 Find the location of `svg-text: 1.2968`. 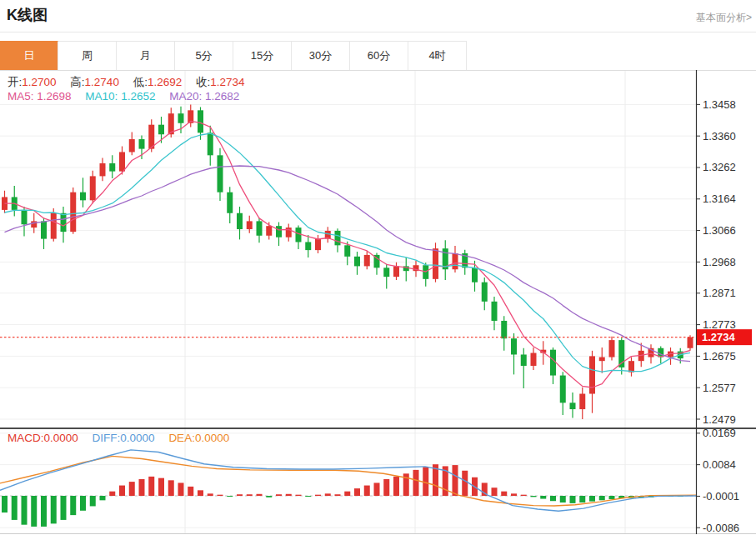

svg-text: 1.2968 is located at coordinates (719, 262).